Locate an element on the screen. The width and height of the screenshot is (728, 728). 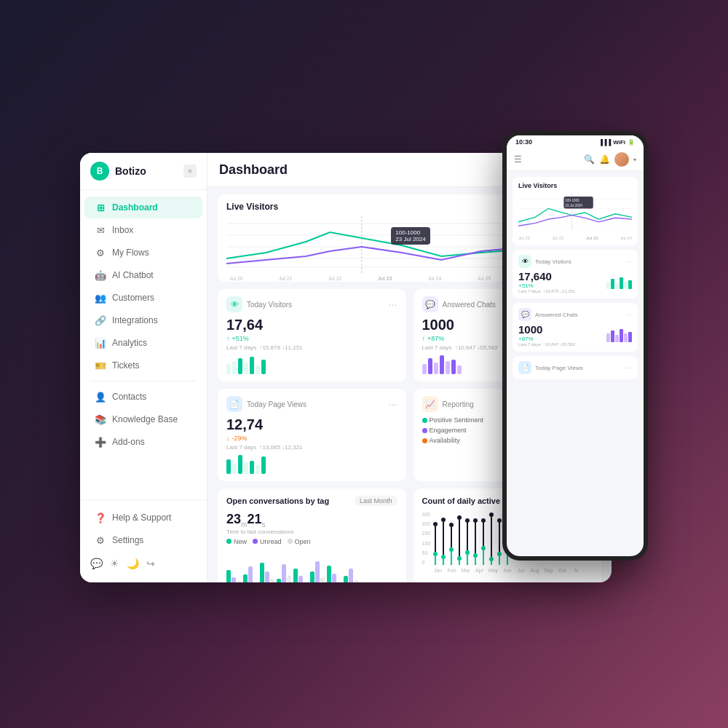
sidebar-item-label: Help & Support is located at coordinates (141, 518).